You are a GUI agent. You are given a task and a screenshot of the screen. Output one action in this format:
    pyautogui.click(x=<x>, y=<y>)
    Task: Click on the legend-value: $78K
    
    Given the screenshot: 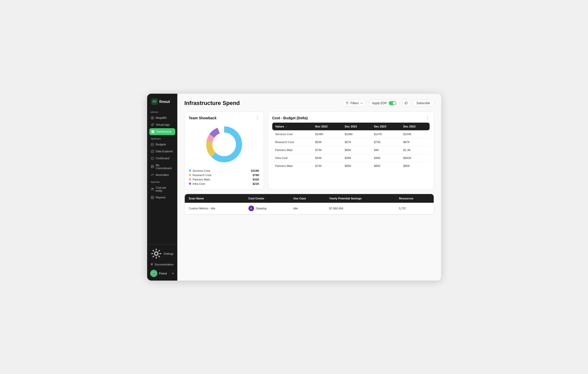 What is the action you would take?
    pyautogui.click(x=256, y=175)
    